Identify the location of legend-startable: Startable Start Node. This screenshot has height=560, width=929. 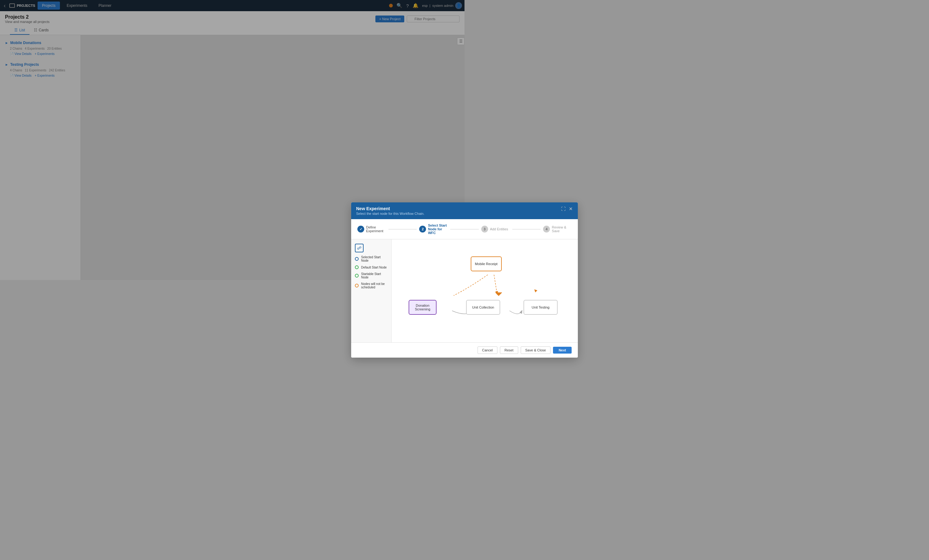
(371, 276).